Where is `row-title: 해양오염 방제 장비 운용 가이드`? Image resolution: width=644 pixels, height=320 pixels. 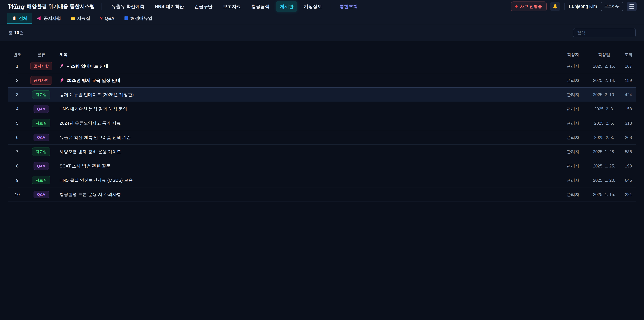 row-title: 해양오염 방제 장비 운용 가이드 is located at coordinates (307, 152).